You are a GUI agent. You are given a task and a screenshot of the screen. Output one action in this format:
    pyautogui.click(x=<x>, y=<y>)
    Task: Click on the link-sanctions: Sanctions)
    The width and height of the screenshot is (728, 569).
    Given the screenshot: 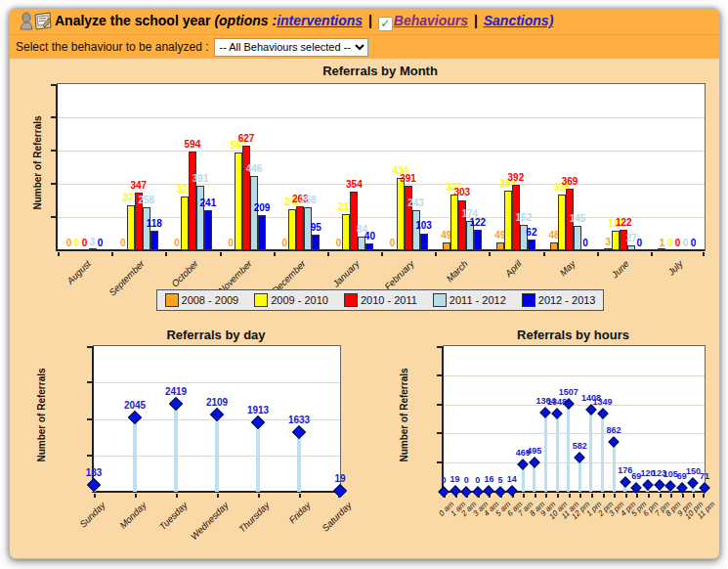 What is the action you would take?
    pyautogui.click(x=519, y=21)
    